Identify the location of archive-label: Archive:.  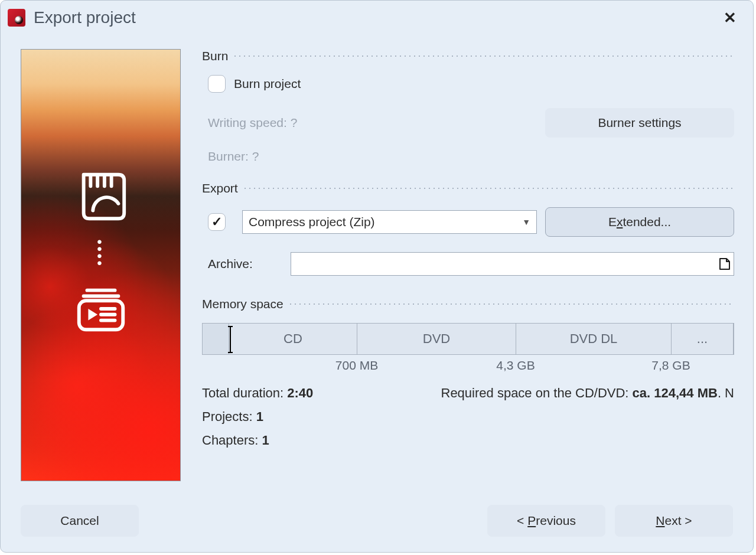
(230, 264).